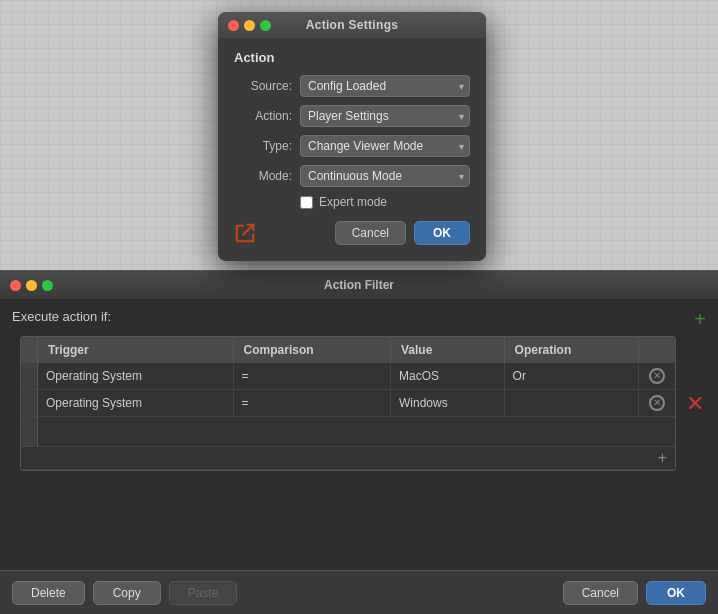  What do you see at coordinates (263, 146) in the screenshot?
I see `type-label: Type:` at bounding box center [263, 146].